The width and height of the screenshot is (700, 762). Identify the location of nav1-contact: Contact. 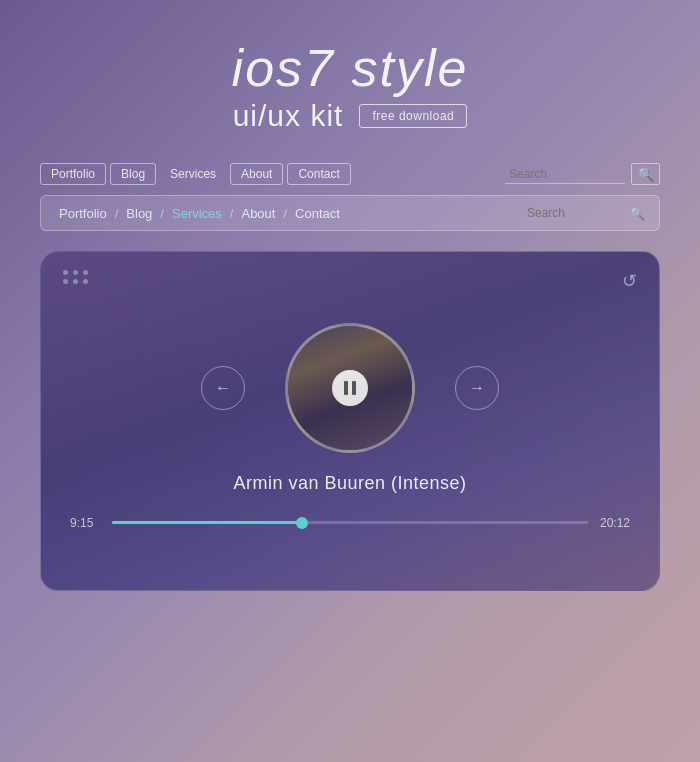
(318, 174).